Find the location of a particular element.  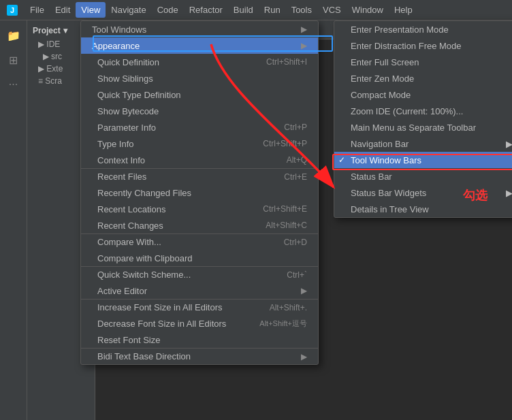

view-recent-changes-item: Recent Changes Alt+Shift+C is located at coordinates (199, 225).